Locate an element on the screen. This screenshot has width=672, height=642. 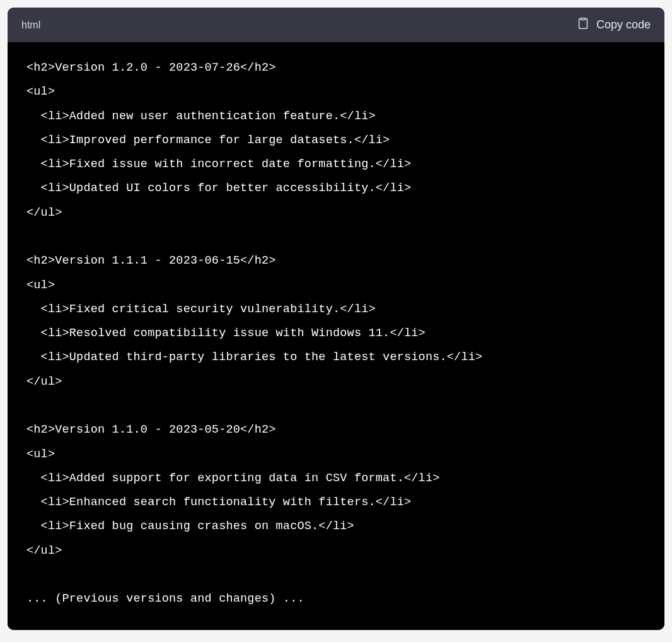
copy-code-button: Copy code is located at coordinates (613, 25).